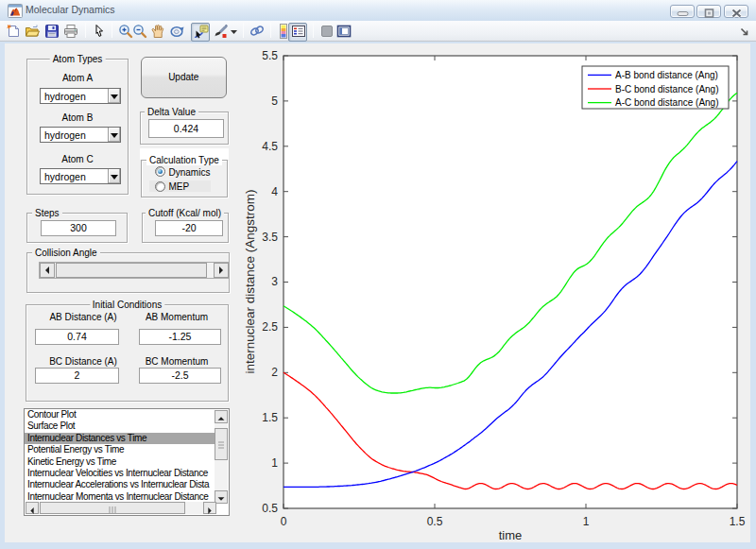 The image size is (756, 549). I want to click on svg-text: 4, so click(274, 192).